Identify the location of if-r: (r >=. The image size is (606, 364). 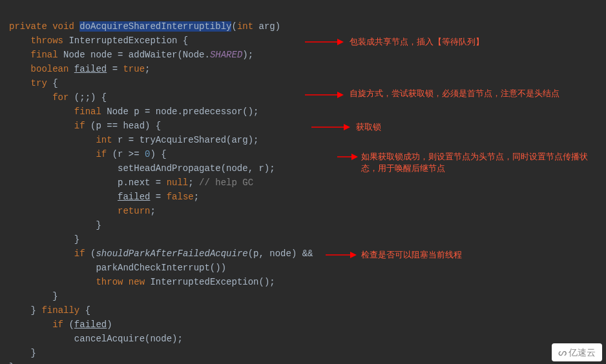
(125, 154).